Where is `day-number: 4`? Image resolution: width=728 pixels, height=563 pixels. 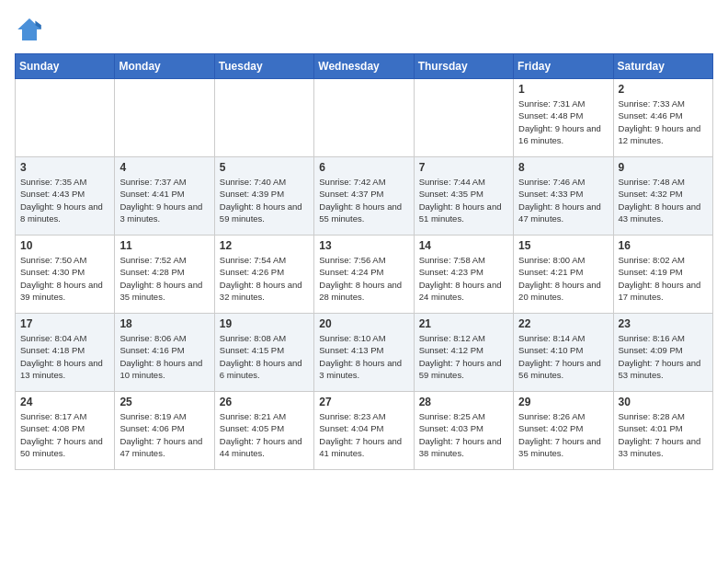 day-number: 4 is located at coordinates (164, 167).